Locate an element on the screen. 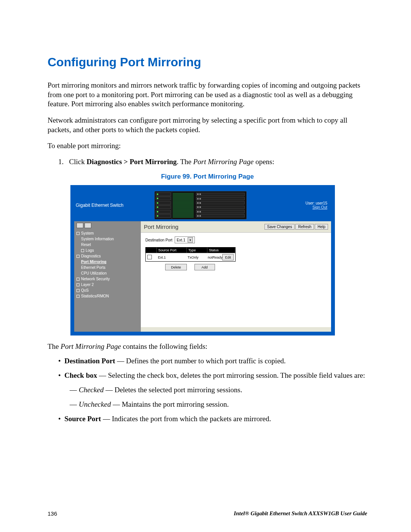  guide-title: Intel® Gigabit Ethernet Switch AXXSW1GB … is located at coordinates (301, 513).